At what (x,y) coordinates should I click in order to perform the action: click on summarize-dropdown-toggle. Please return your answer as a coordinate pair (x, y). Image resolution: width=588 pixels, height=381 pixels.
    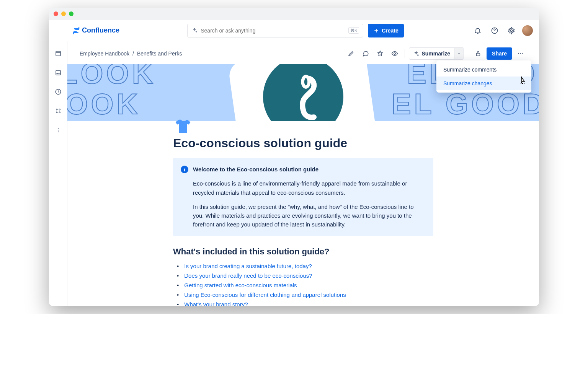
    Looking at the image, I should click on (459, 54).